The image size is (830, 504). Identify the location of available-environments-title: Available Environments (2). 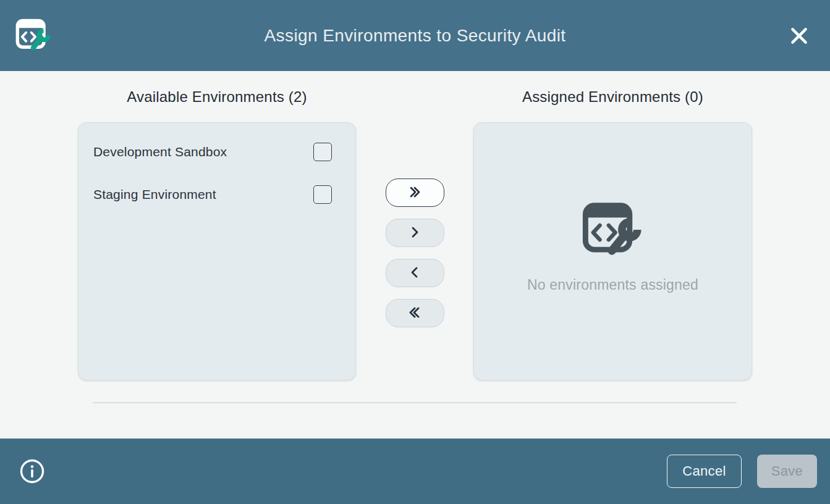
(217, 105).